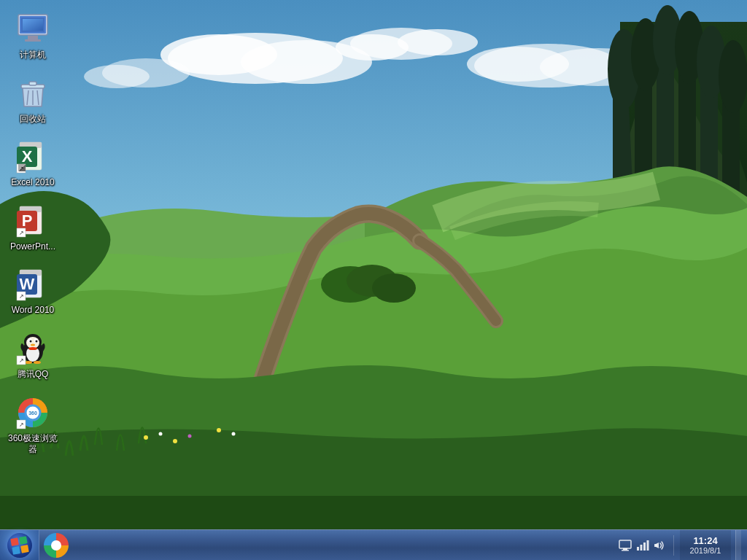  Describe the element at coordinates (33, 101) in the screenshot. I see `recycle-bin-icon: 回收站` at that location.